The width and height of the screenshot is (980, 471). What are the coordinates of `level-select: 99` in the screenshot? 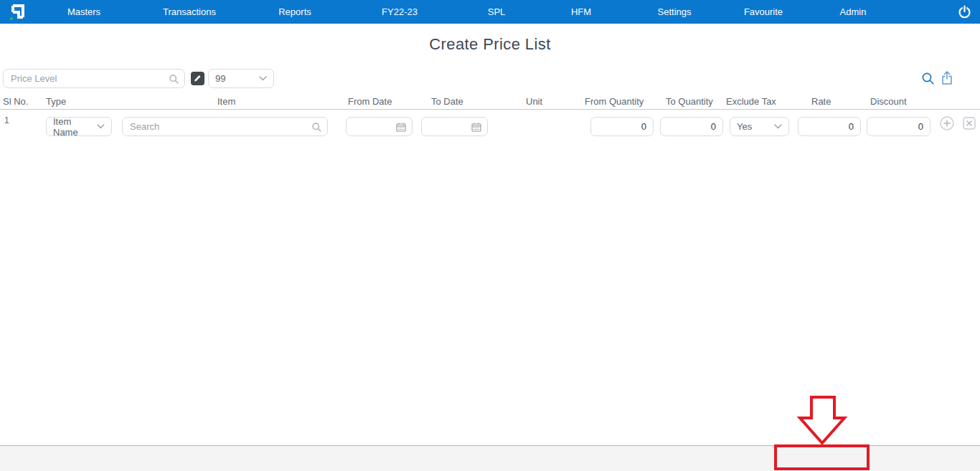 It's located at (241, 79).